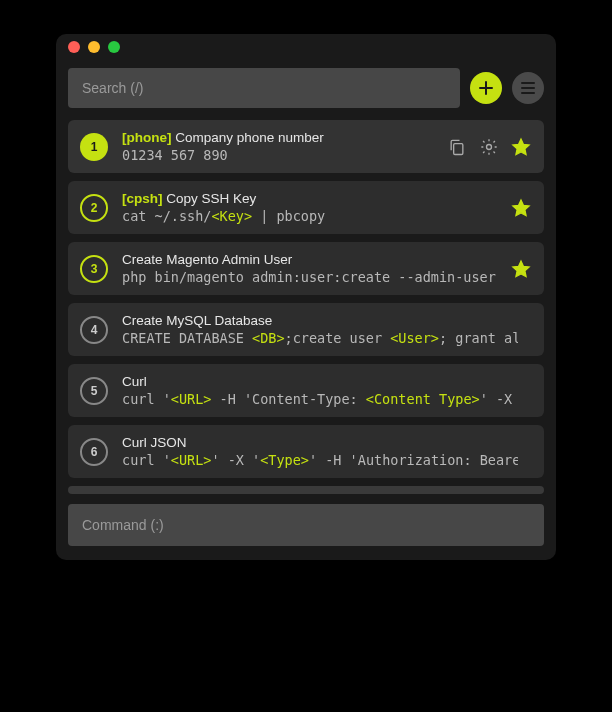  What do you see at coordinates (309, 260) in the screenshot?
I see `item-title: Create Magento Admin User` at bounding box center [309, 260].